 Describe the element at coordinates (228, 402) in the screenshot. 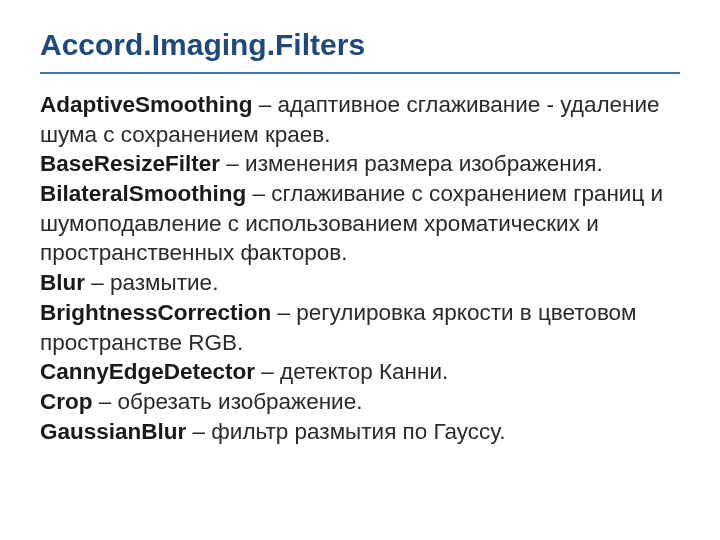

I see `desc: – обрезать изображение.` at that location.